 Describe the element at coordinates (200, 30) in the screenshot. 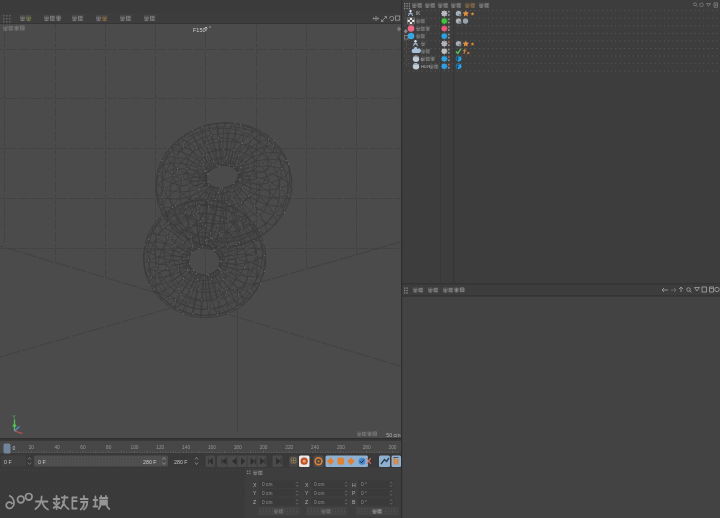

I see `svg-text: F150` at that location.